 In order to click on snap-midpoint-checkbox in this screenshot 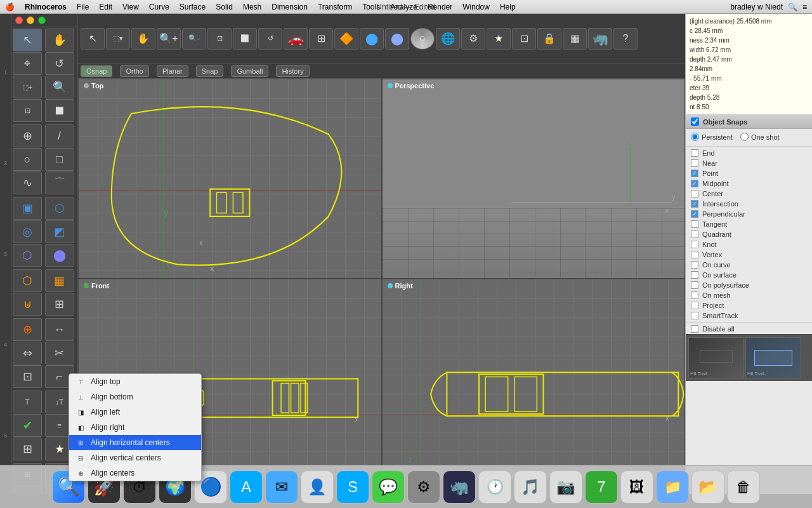, I will do `click(695, 184)`.